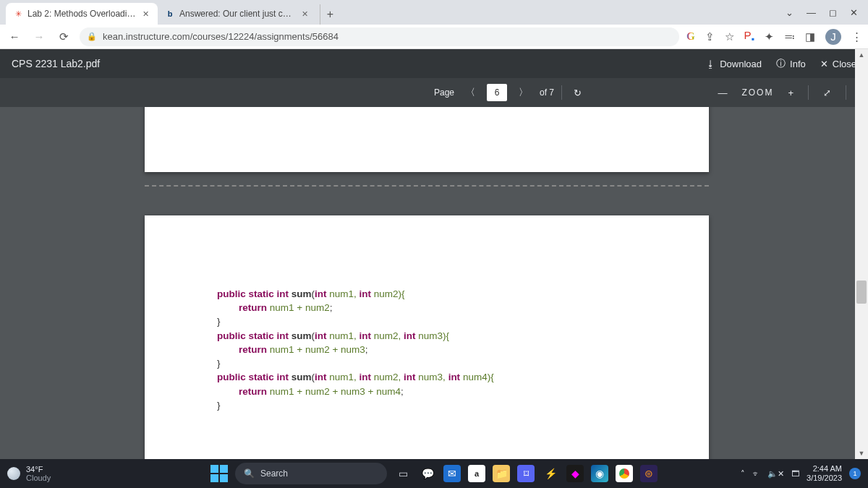 This screenshot has width=868, height=488. Describe the element at coordinates (427, 474) in the screenshot. I see `chat-icon: 💬` at that location.